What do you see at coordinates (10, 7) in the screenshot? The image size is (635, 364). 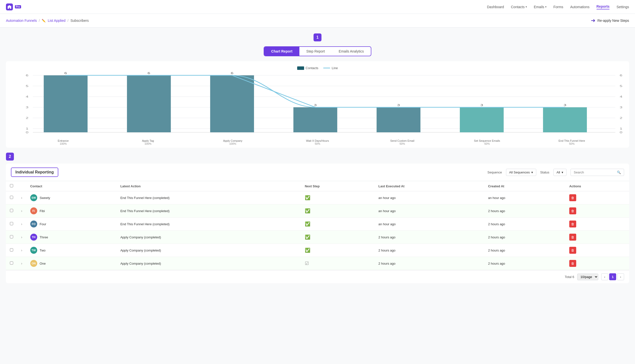 I see `logo-icon` at bounding box center [10, 7].